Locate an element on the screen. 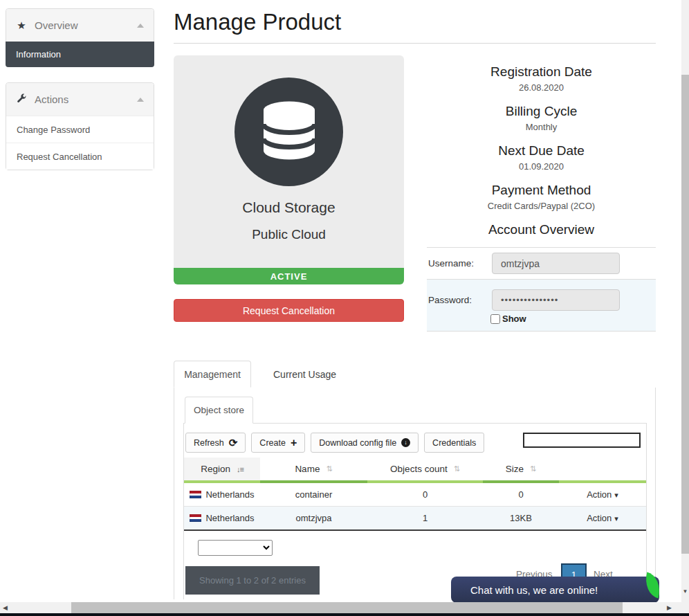  column-header-name: Name ⇅ is located at coordinates (314, 471).